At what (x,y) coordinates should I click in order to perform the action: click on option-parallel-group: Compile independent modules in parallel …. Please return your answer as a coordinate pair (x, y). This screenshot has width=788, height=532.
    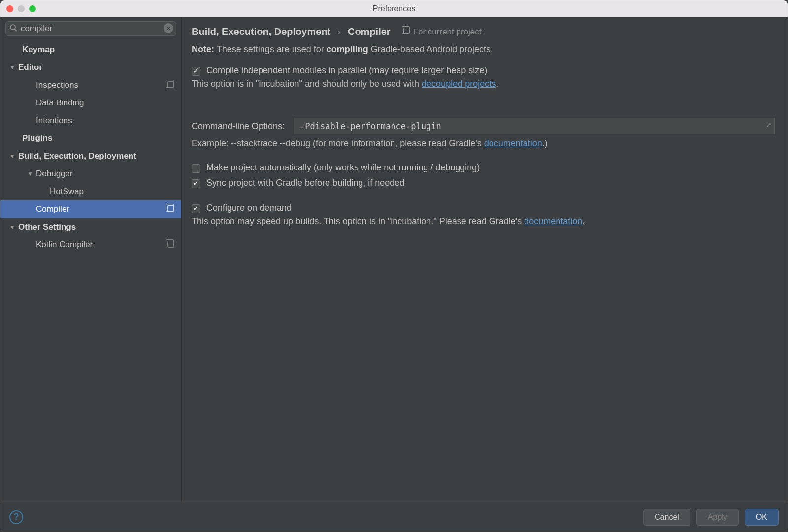
    Looking at the image, I should click on (483, 84).